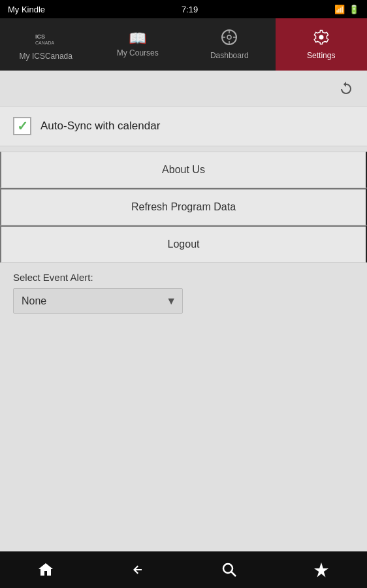 This screenshot has width=367, height=588. I want to click on event-alert-select: None 5 minutes 15 minutes 30 minutes 1 h…, so click(98, 301).